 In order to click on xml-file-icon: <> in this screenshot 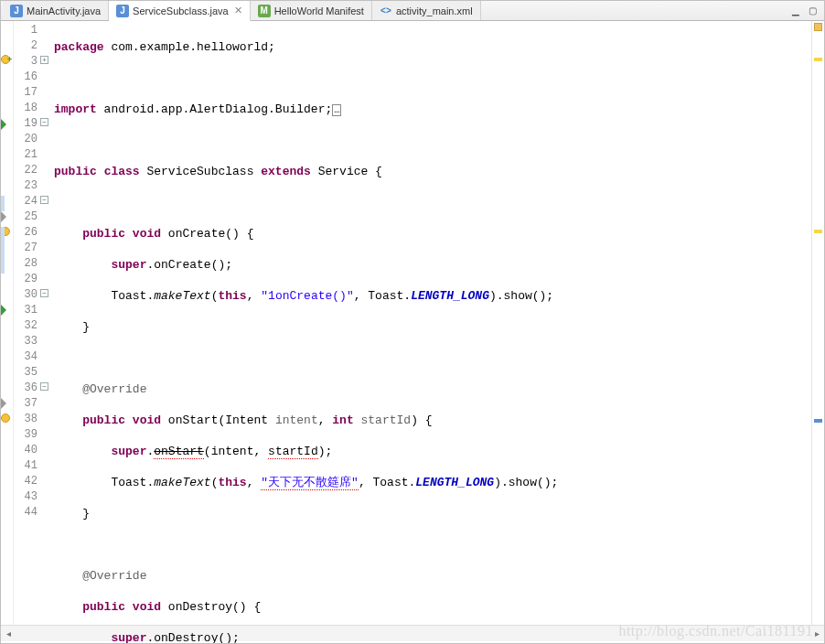, I will do `click(386, 11)`.